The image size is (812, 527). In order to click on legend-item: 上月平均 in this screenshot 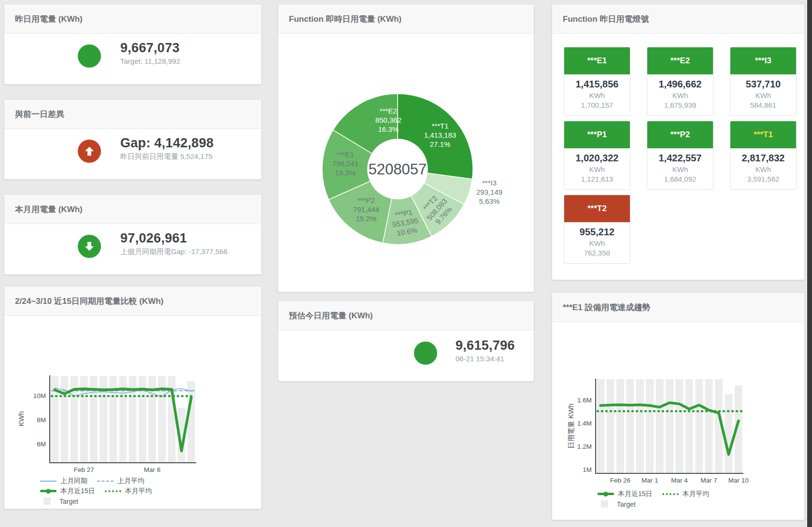, I will do `click(121, 481)`.